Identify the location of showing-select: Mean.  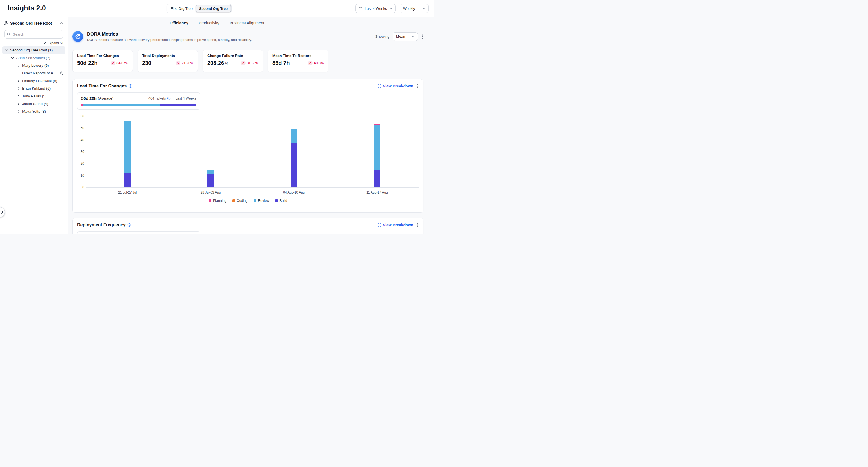
(405, 37).